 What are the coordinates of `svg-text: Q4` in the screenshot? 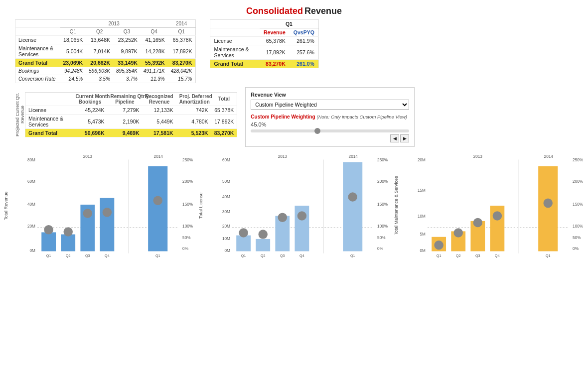 It's located at (302, 256).